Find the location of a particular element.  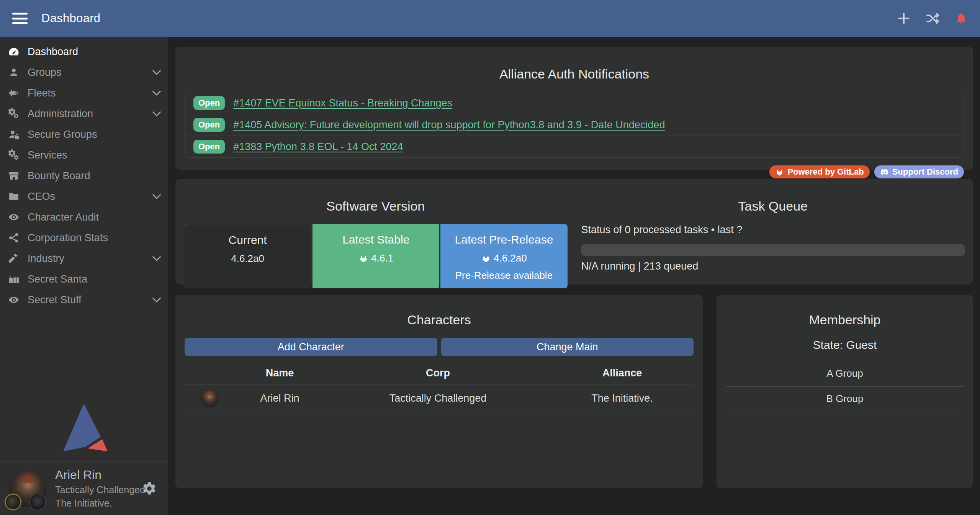

add-character-button: Add Character is located at coordinates (311, 347).